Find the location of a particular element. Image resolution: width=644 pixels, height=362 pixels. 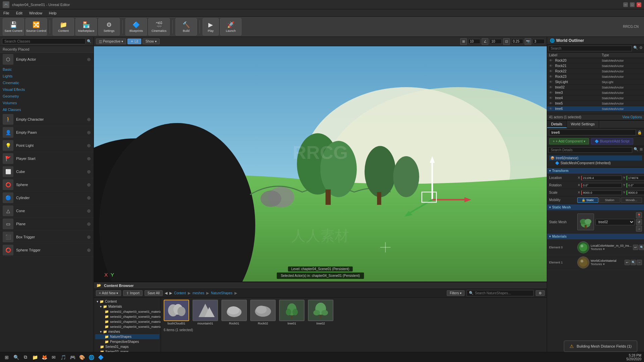

blueprint-add-script-button: 🔷 Blueprint/Add Script is located at coordinates (612, 141).